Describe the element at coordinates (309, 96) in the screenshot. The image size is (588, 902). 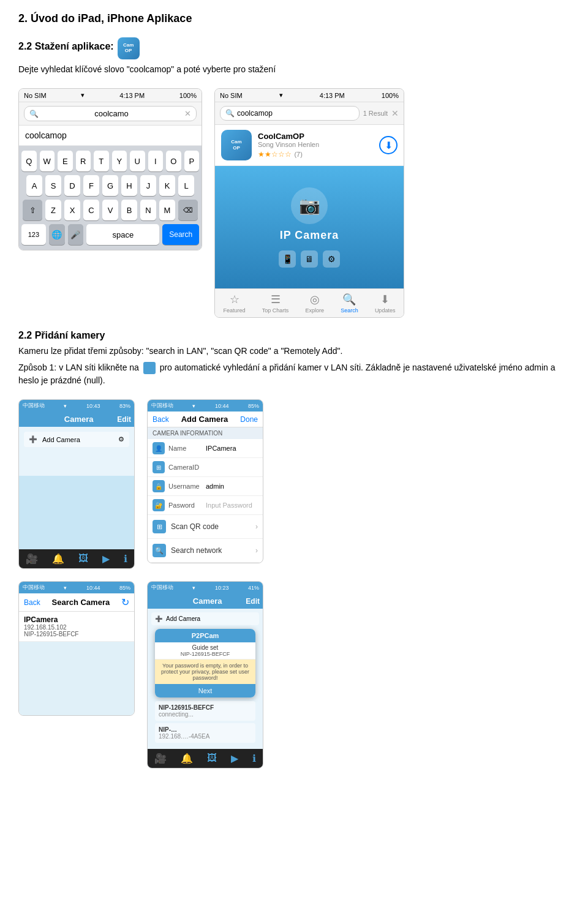
I see `status-bar-right: No SIM ▾ 4:13 PM 100%` at that location.